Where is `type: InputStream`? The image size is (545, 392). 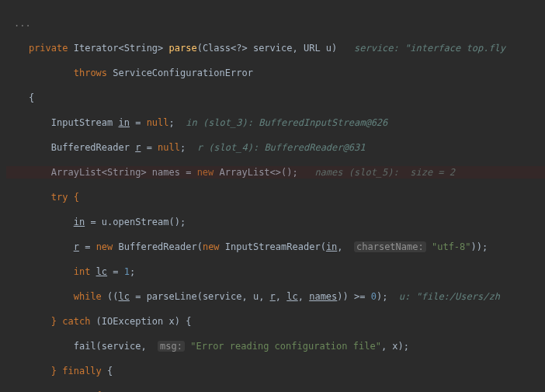
type: InputStream is located at coordinates (85, 123).